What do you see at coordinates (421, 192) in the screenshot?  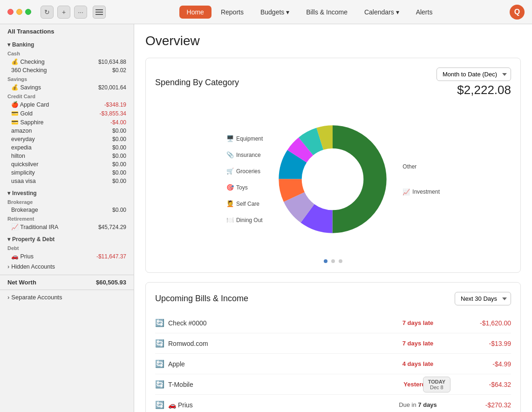 I see `label-investment: 📈 Investment` at bounding box center [421, 192].